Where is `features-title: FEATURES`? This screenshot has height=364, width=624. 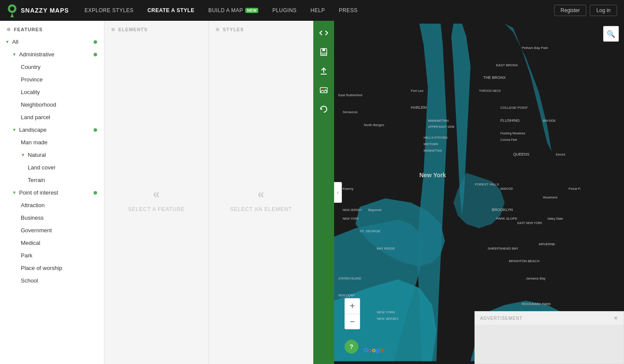
features-title: FEATURES is located at coordinates (28, 29).